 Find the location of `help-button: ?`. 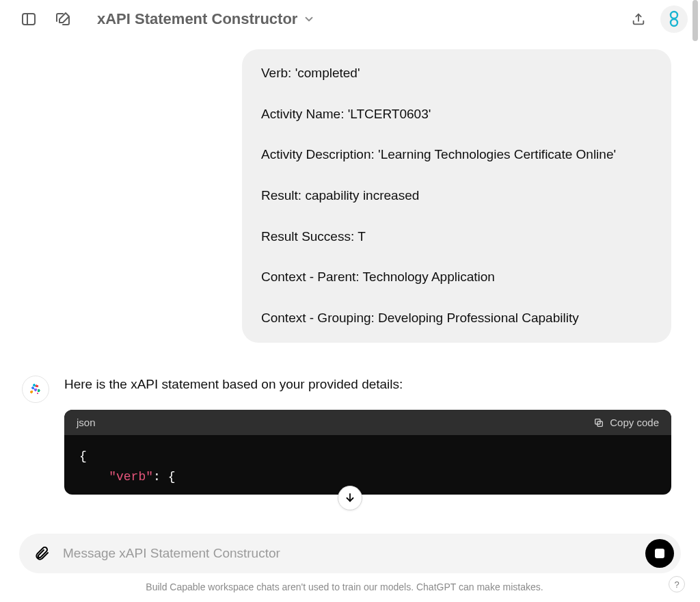

help-button: ? is located at coordinates (677, 584).